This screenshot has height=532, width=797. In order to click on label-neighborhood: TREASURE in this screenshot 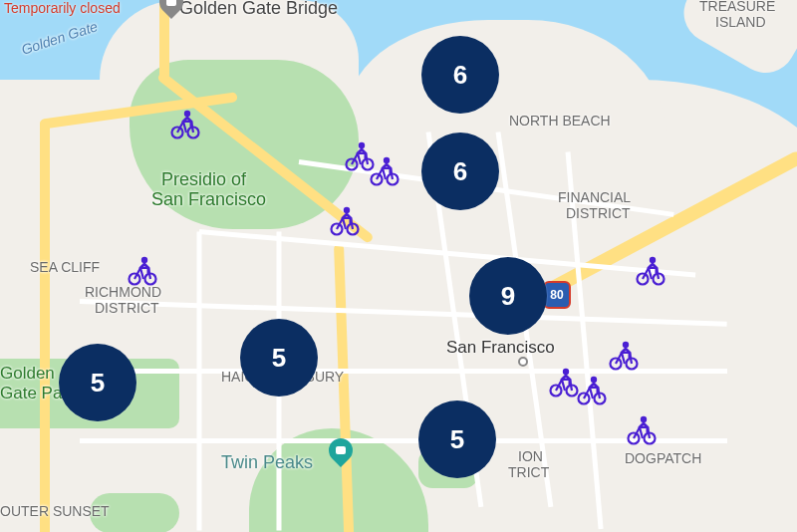, I will do `click(737, 7)`.